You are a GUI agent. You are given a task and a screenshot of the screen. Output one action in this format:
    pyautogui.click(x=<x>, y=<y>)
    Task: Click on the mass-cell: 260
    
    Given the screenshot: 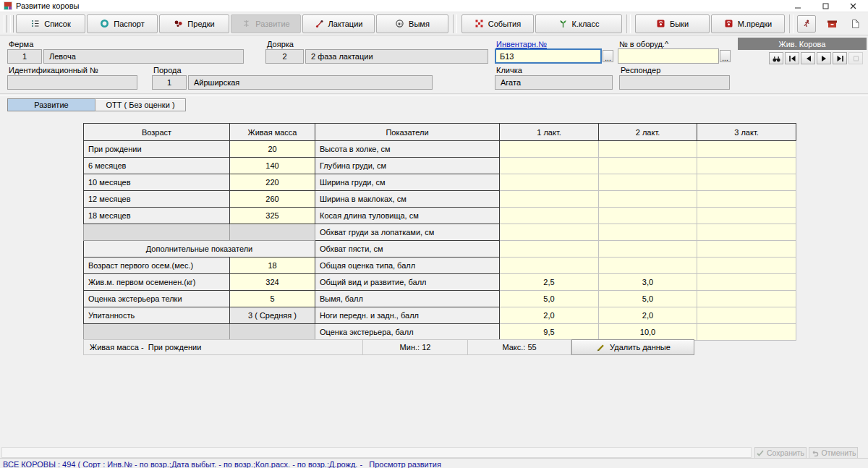 What is the action you would take?
    pyautogui.click(x=273, y=200)
    